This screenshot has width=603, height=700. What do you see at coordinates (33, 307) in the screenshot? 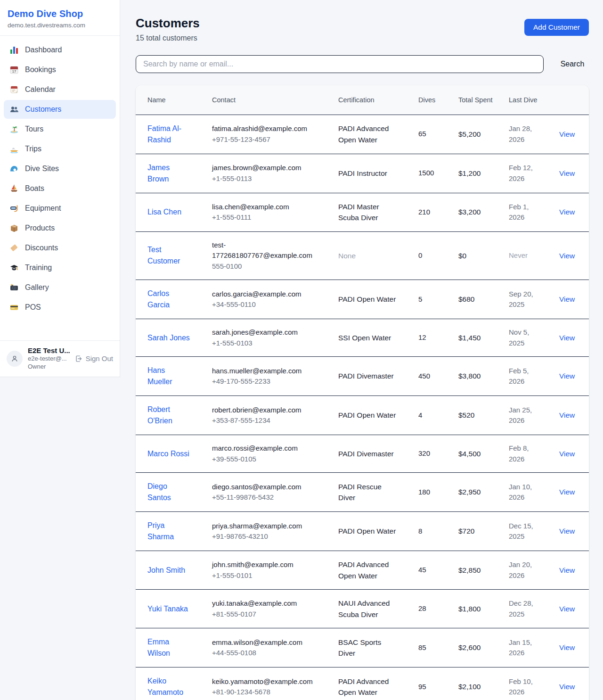
I see `sidebar-item-label: POS` at bounding box center [33, 307].